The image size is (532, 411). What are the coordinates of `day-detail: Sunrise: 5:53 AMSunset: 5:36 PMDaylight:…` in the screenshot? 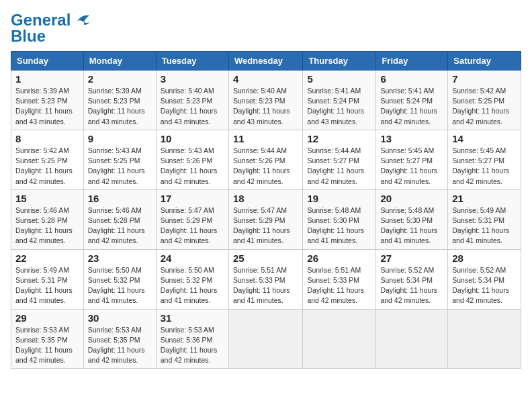 It's located at (189, 345).